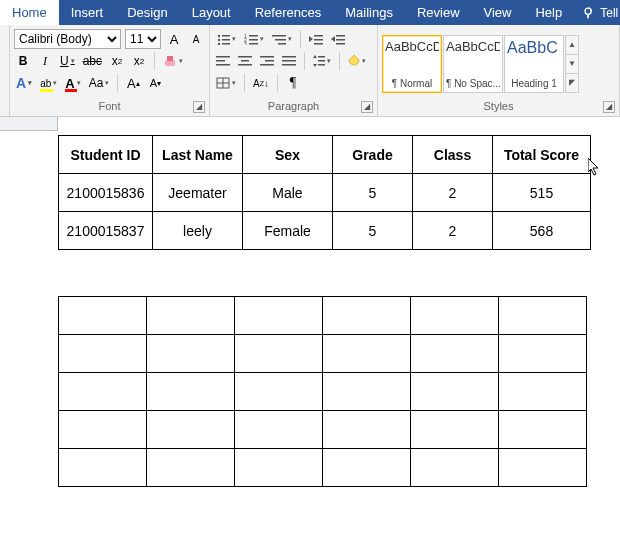 The width and height of the screenshot is (620, 540). I want to click on justify-button, so click(289, 61).